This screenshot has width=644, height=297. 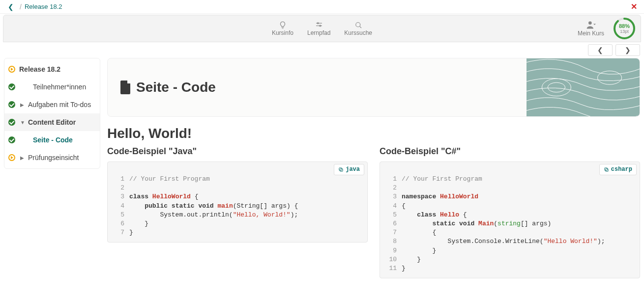 What do you see at coordinates (591, 33) in the screenshot?
I see `my-course-label: Mein Kurs` at bounding box center [591, 33].